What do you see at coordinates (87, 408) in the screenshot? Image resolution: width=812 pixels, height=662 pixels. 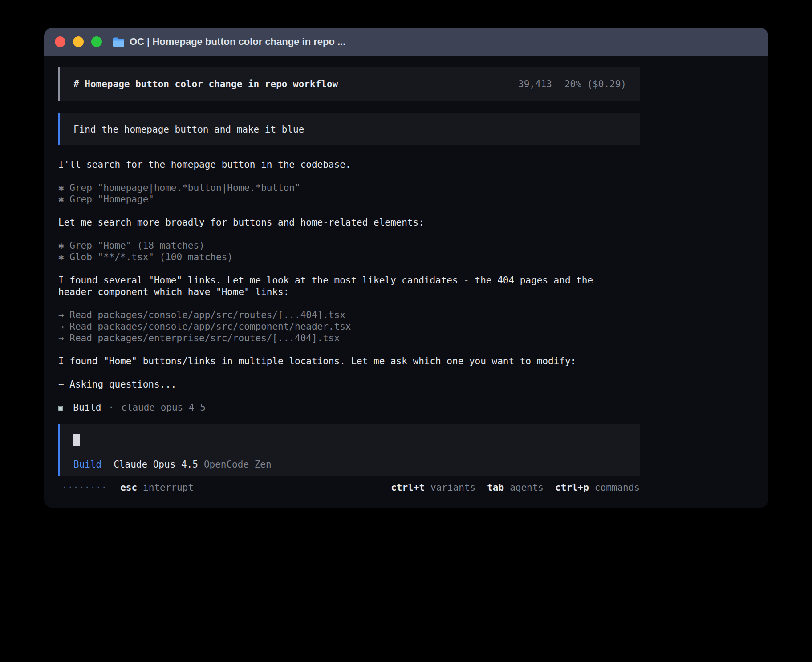 I see `agent-name: Build` at bounding box center [87, 408].